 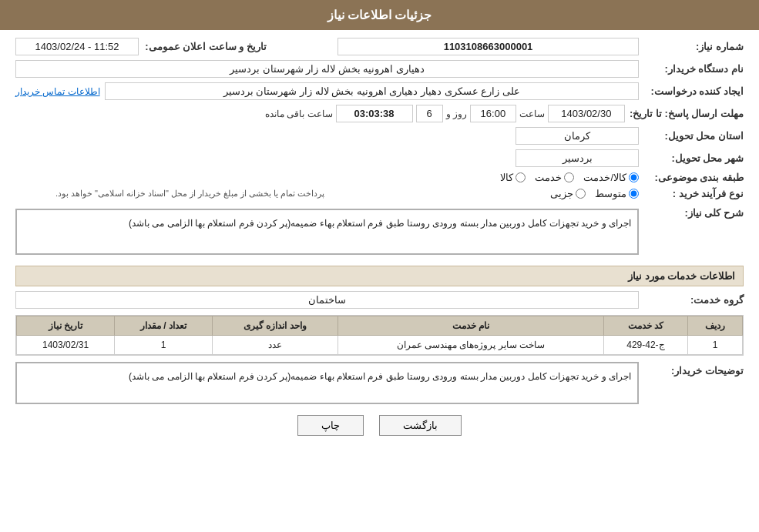 I want to click on name-dastgah-value: دهیاری اهرونیه بخش لاله زار شهرستان بردس…, so click(x=327, y=69).